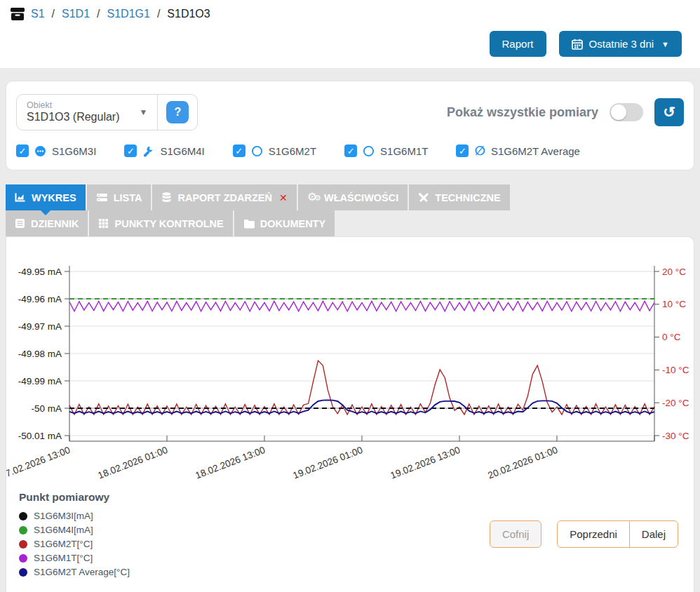 The height and width of the screenshot is (592, 700). What do you see at coordinates (55, 224) in the screenshot?
I see `tab-label: DZIENNIK` at bounding box center [55, 224].